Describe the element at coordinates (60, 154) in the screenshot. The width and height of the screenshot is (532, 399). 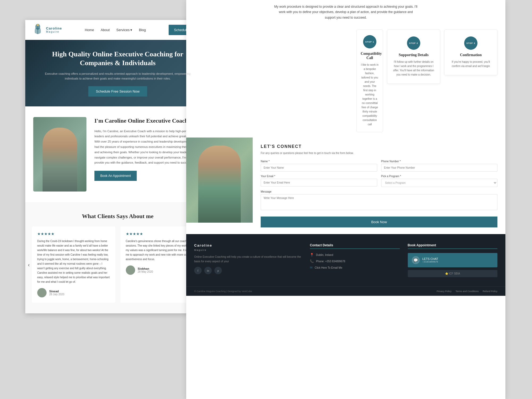
I see `about-image` at that location.